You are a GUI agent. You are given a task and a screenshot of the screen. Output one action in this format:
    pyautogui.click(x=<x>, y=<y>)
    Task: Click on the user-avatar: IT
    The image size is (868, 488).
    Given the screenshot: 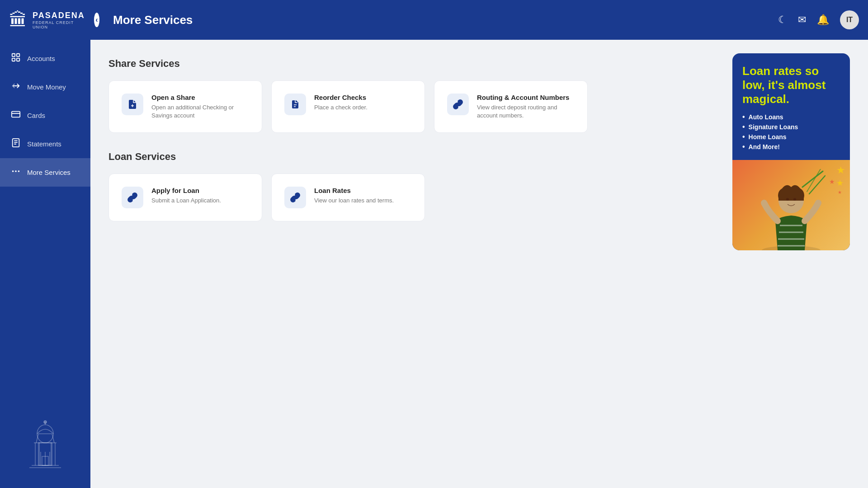 What is the action you would take?
    pyautogui.click(x=849, y=20)
    